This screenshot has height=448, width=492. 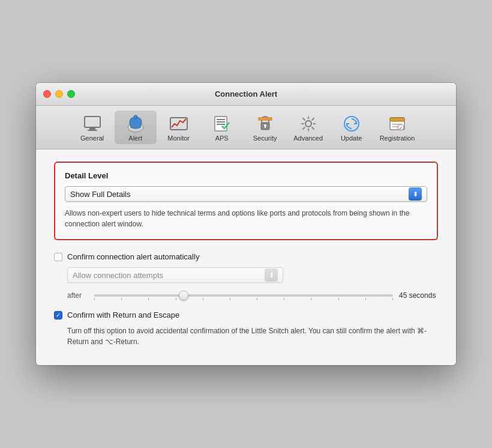 I want to click on toolbar-label-alert: Alert, so click(x=136, y=138).